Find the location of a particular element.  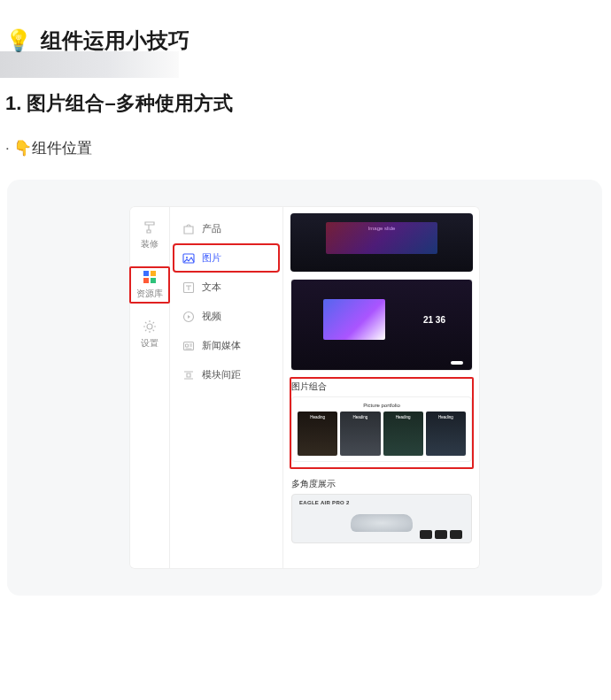

component-item-label: 文本 is located at coordinates (212, 287).